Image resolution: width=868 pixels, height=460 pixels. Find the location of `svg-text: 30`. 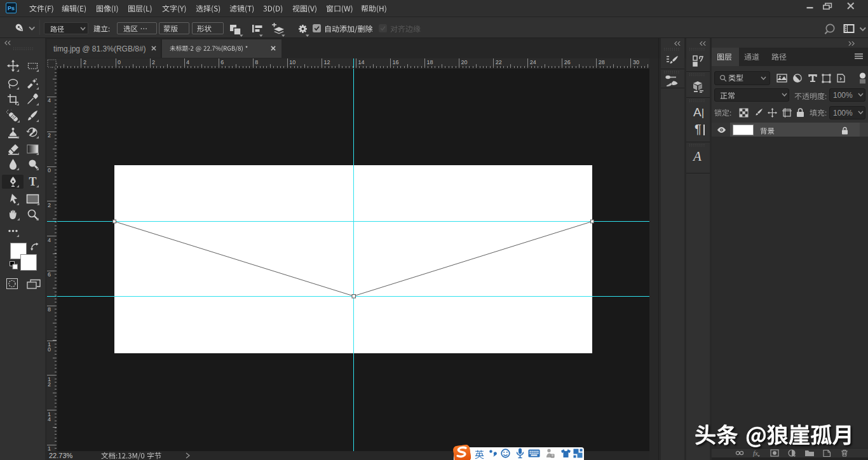

svg-text: 30 is located at coordinates (636, 62).